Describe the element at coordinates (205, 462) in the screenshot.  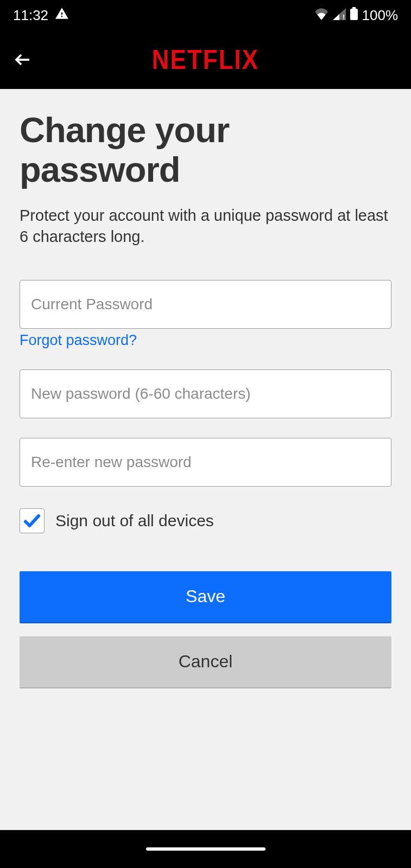
I see `reenter-password-wrapper` at that location.